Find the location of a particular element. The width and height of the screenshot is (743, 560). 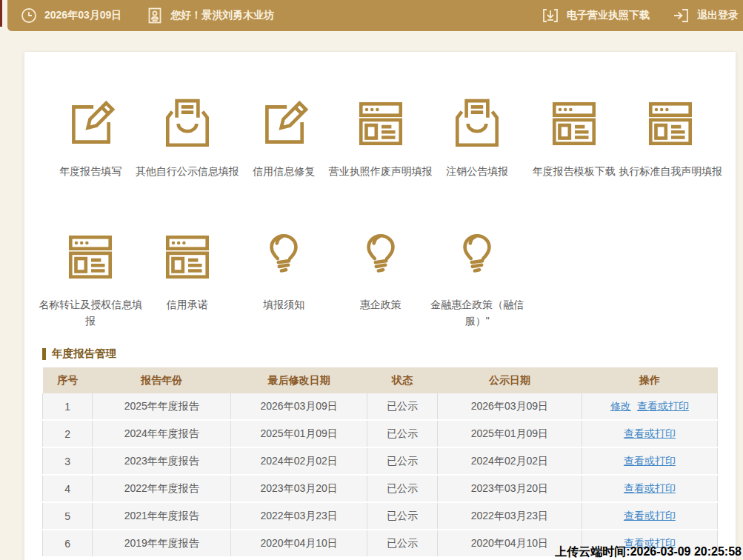

window-edge is located at coordinates (1, 13).